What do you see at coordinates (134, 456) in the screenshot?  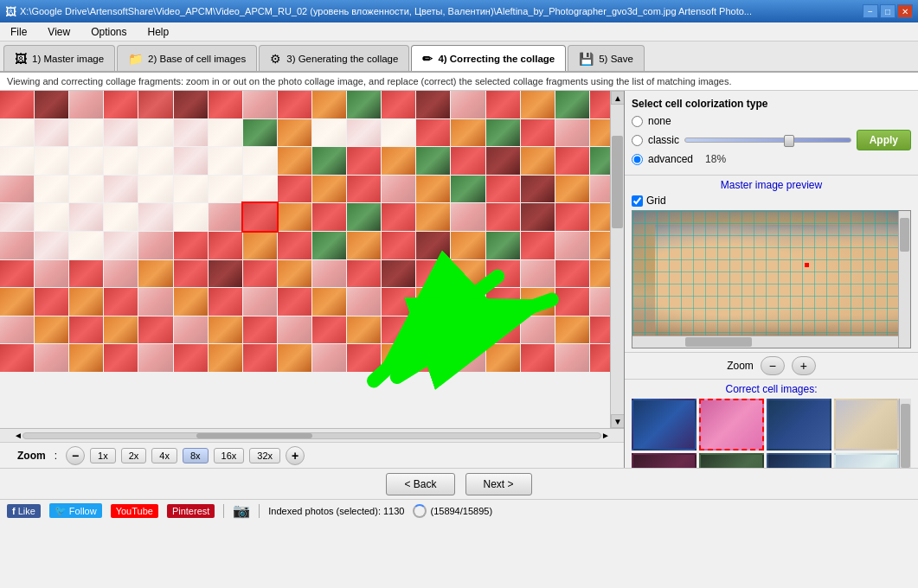 I see `zoom-2x-button: 2x` at bounding box center [134, 456].